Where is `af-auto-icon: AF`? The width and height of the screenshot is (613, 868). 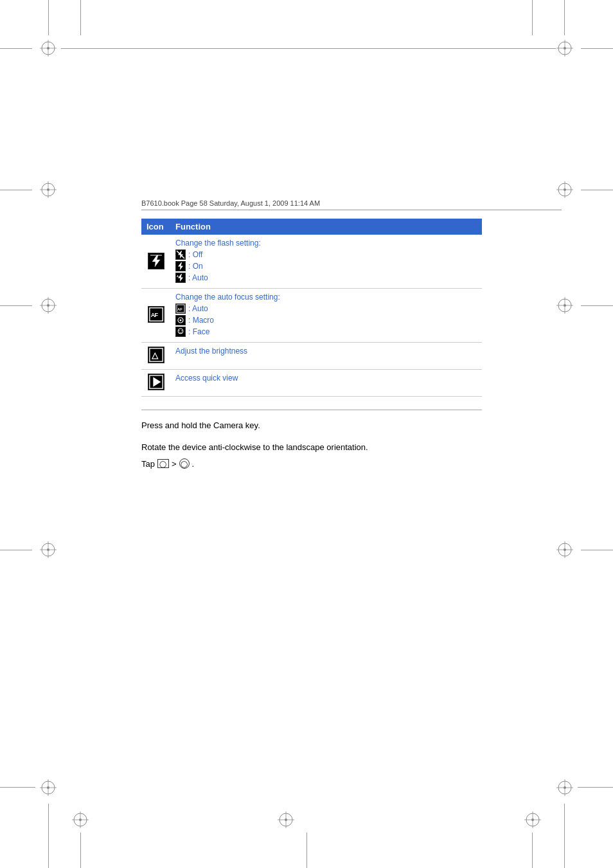
af-auto-icon: AF is located at coordinates (181, 309).